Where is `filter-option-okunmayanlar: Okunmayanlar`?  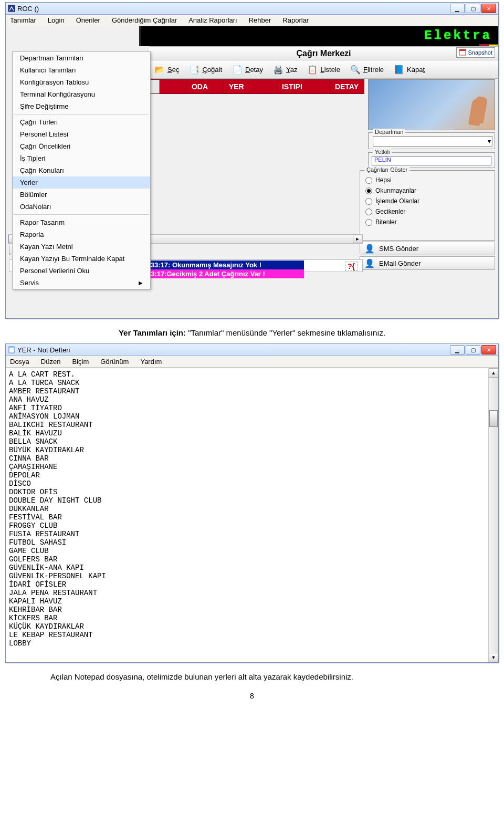
filter-option-okunmayanlar: Okunmayanlar is located at coordinates (427, 191).